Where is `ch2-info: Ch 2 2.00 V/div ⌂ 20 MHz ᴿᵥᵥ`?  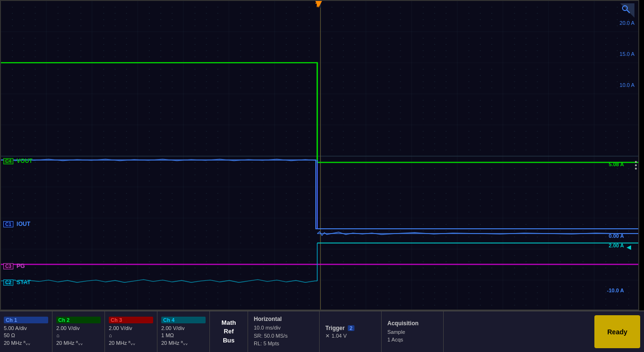 ch2-info: Ch 2 2.00 V/div ⌂ 20 MHz ᴿᵥᵥ is located at coordinates (79, 331).